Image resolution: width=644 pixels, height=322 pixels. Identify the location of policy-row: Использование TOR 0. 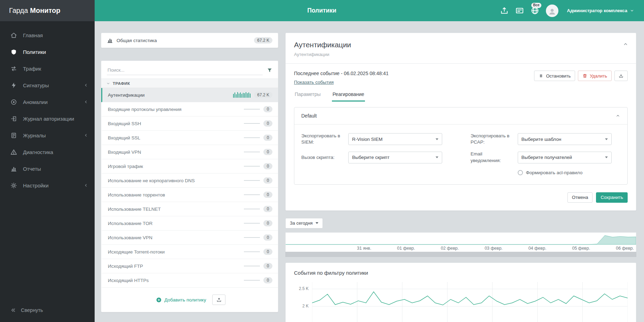
(190, 223).